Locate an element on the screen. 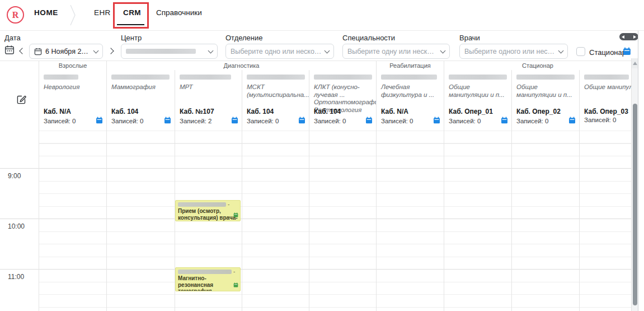 The height and width of the screenshot is (311, 644). calendar-picker-icon is located at coordinates (10, 51).